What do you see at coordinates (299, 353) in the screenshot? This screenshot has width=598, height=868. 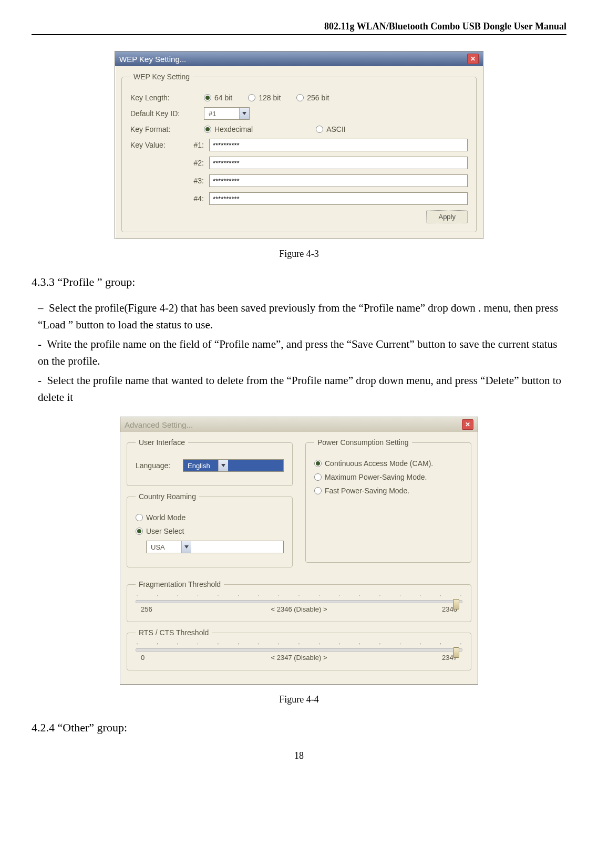 I see `profile-group-list: – Select the profile(Figure 4-2) that ha…` at bounding box center [299, 353].